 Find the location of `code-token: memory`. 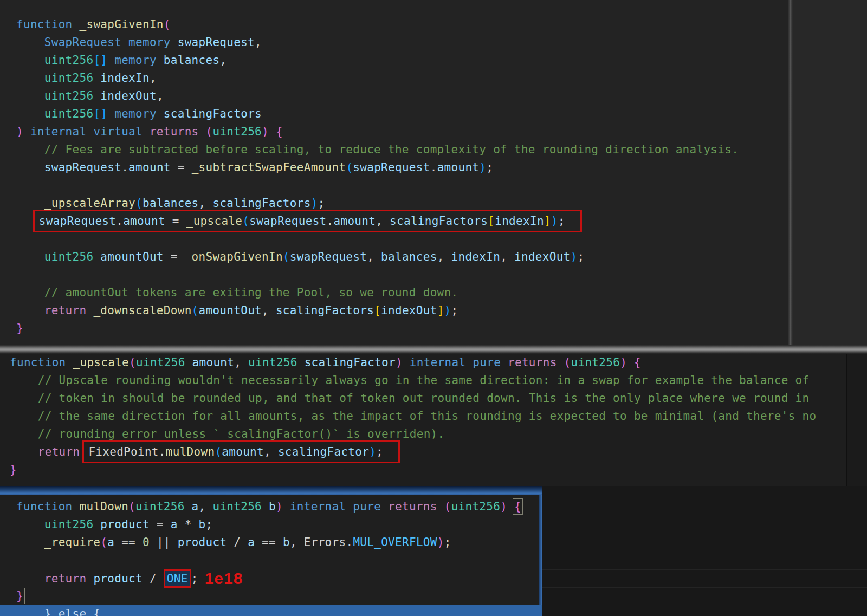

code-token: memory is located at coordinates (132, 114).